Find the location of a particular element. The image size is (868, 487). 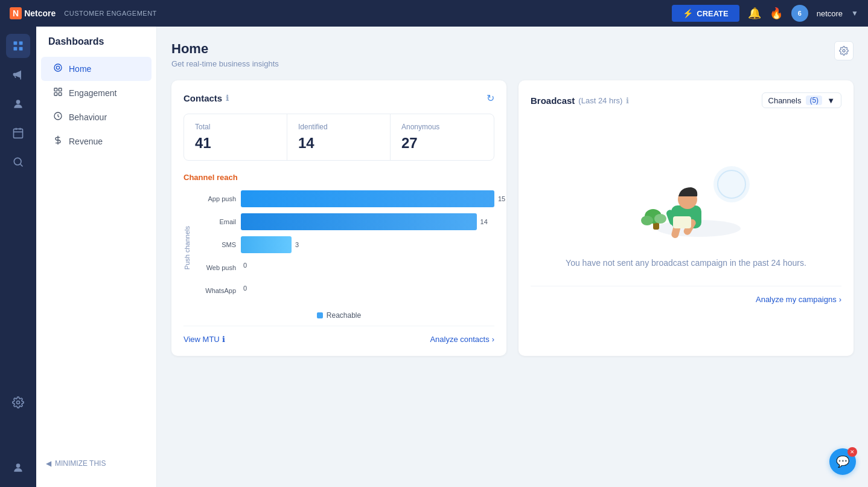

identified-stat: Identified 14 is located at coordinates (339, 137).